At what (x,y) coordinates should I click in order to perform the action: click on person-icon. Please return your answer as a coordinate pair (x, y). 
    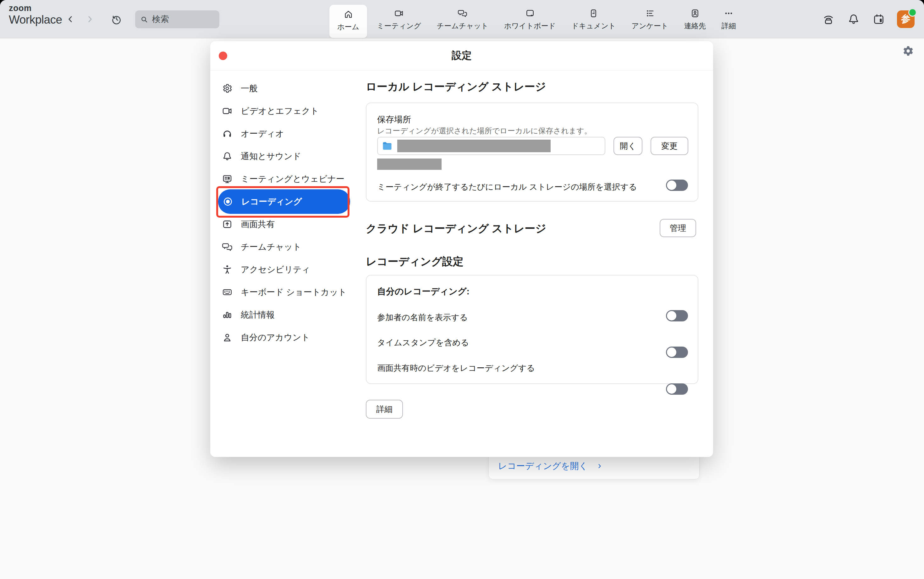
    Looking at the image, I should click on (227, 337).